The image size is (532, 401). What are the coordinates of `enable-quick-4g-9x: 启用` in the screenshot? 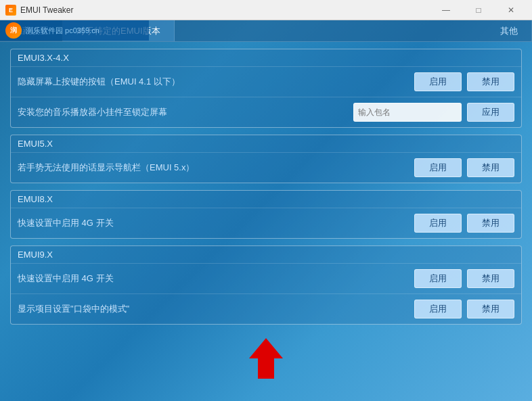 It's located at (438, 279).